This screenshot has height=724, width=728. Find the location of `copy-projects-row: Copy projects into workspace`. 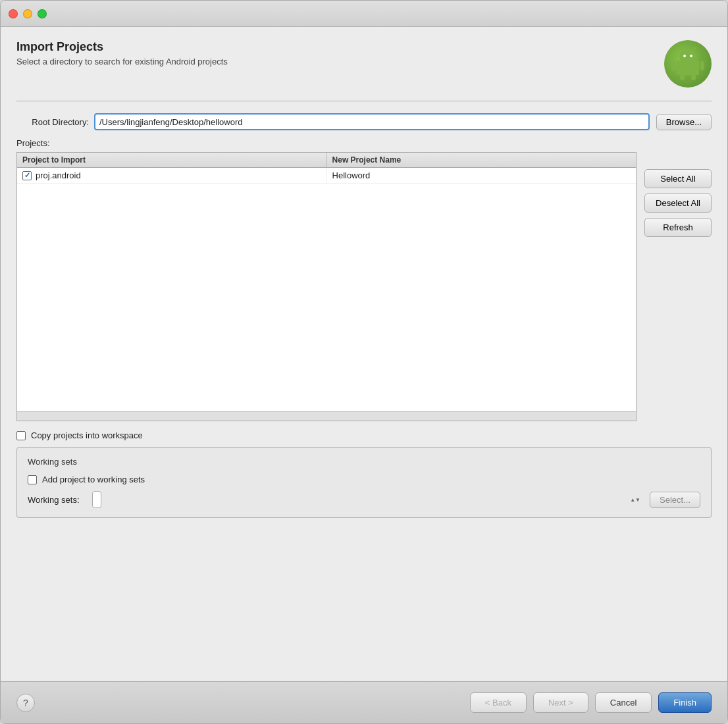

copy-projects-row: Copy projects into workspace is located at coordinates (364, 436).